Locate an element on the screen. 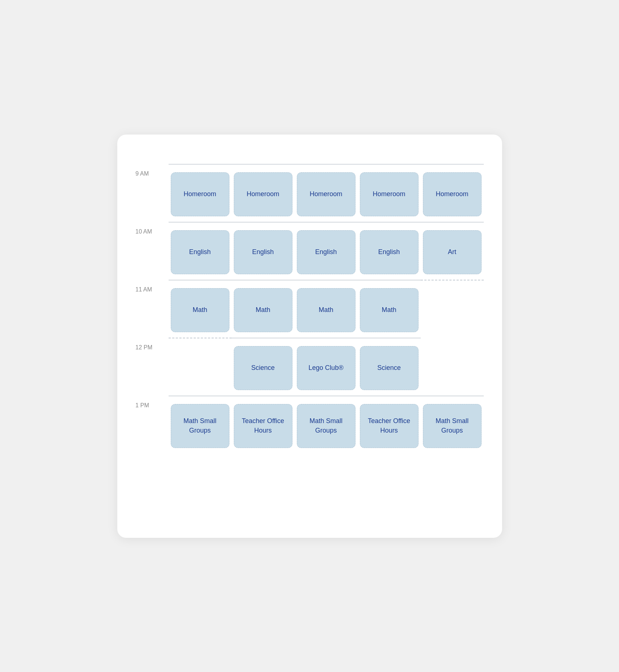 The width and height of the screenshot is (619, 672). time-label-4: 1 PM is located at coordinates (152, 426).